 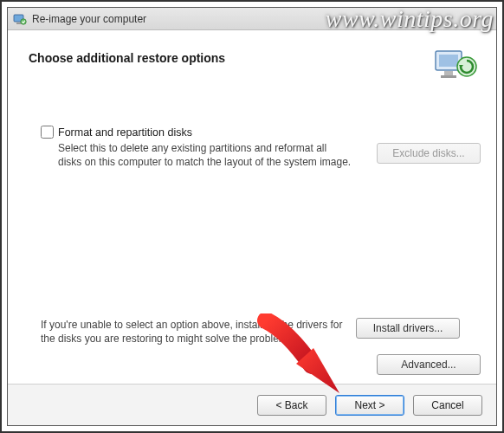 I want to click on next-button: Next >, so click(x=370, y=405).